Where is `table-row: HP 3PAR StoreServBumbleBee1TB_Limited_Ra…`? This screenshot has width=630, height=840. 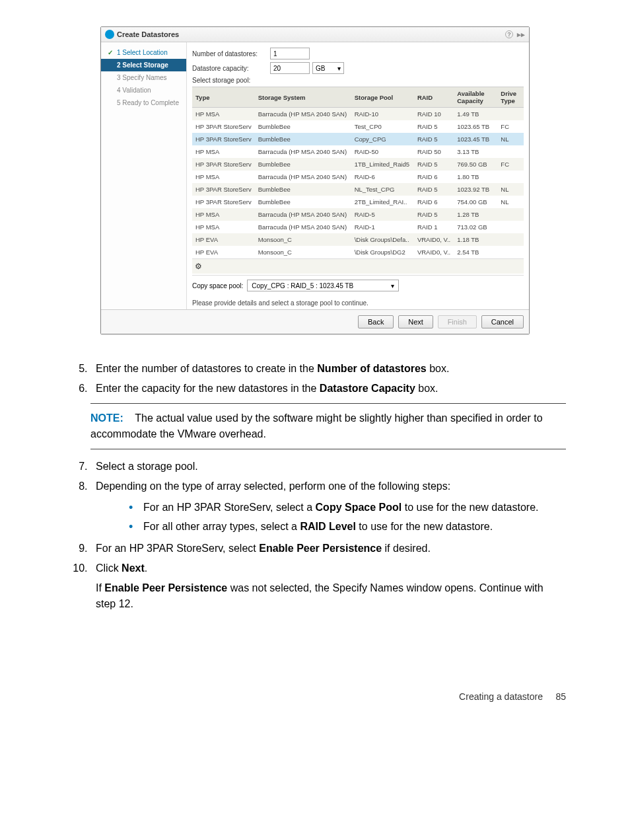 table-row: HP 3PAR StoreServBumbleBee1TB_Limited_Ra… is located at coordinates (358, 164).